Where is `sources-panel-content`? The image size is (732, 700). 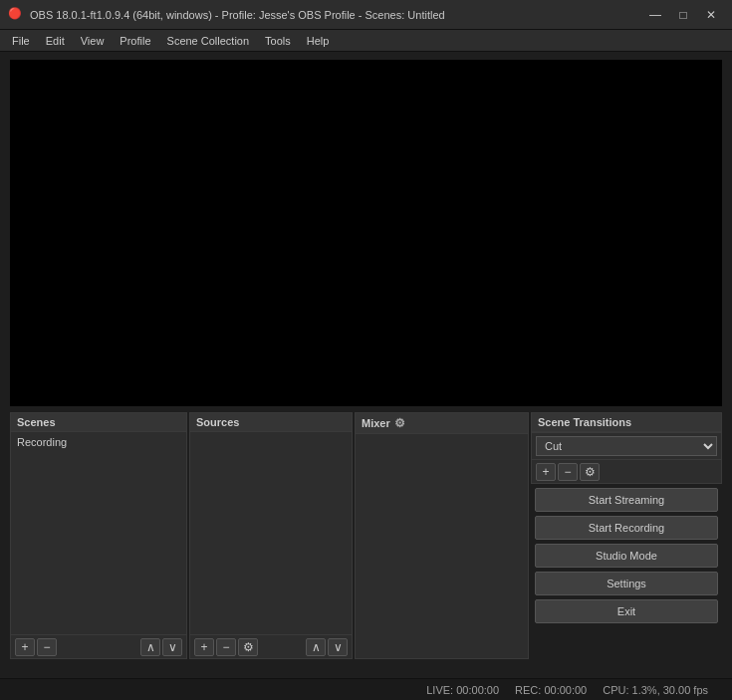 sources-panel-content is located at coordinates (271, 534).